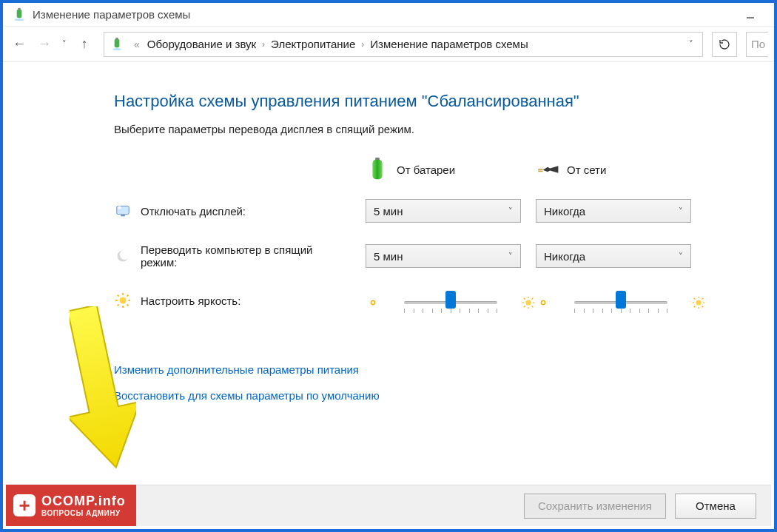 Image resolution: width=777 pixels, height=532 pixels. I want to click on back-button: ←, so click(19, 44).